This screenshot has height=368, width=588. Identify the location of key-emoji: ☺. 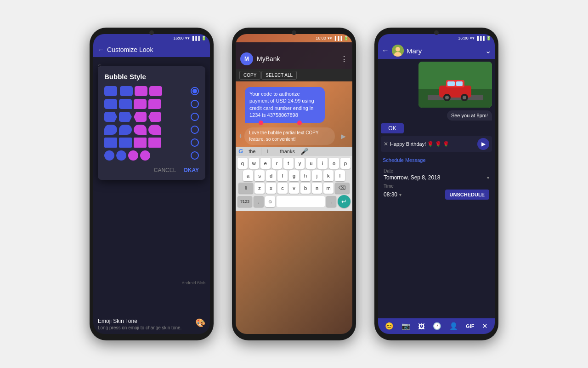
(270, 201).